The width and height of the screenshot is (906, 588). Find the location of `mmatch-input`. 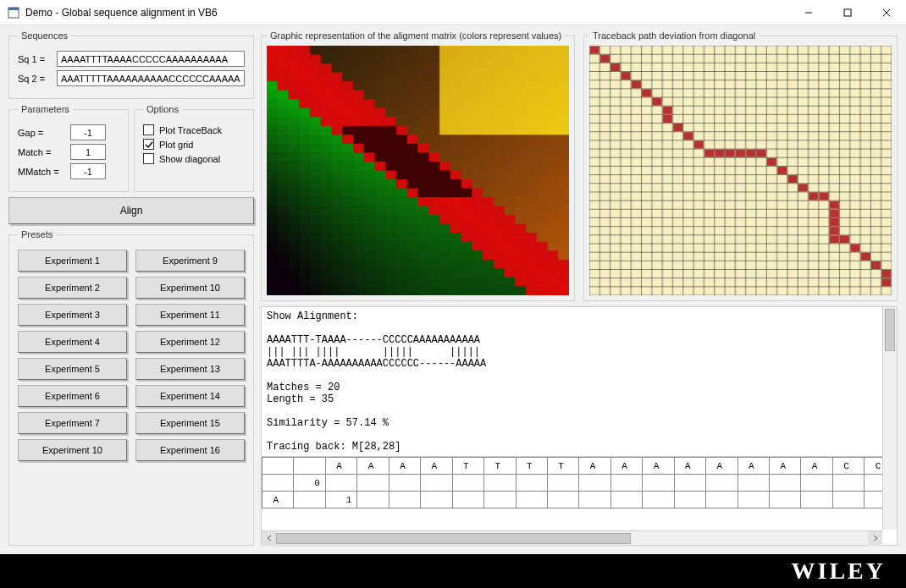

mmatch-input is located at coordinates (88, 171).